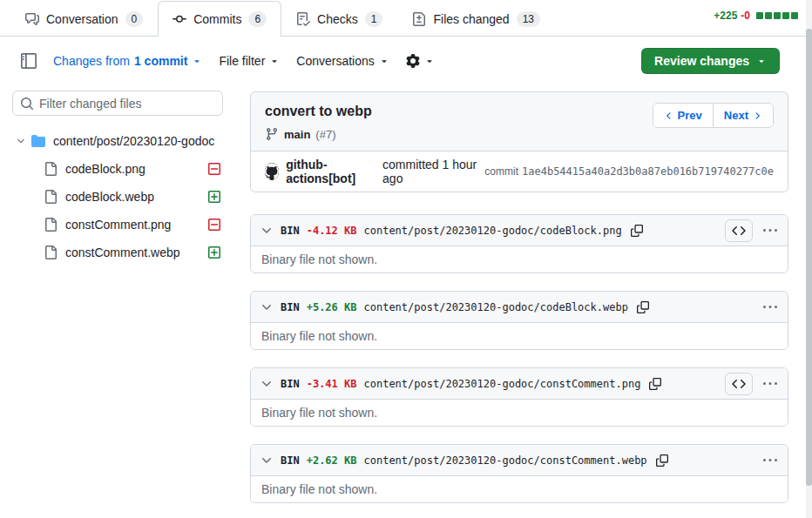 This screenshot has height=518, width=812. Describe the element at coordinates (777, 16) in the screenshot. I see `diffstat-blocks` at that location.